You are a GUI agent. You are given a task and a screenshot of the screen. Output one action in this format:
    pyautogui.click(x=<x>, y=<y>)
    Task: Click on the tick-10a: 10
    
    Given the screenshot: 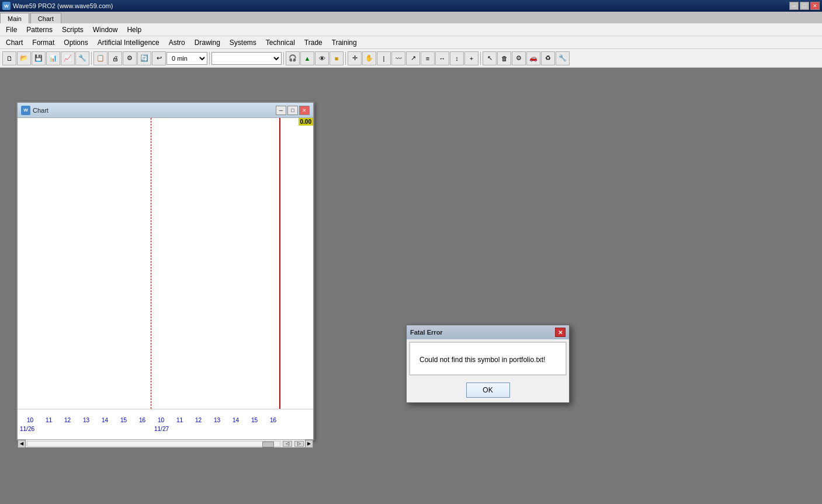 What is the action you would take?
    pyautogui.click(x=30, y=420)
    